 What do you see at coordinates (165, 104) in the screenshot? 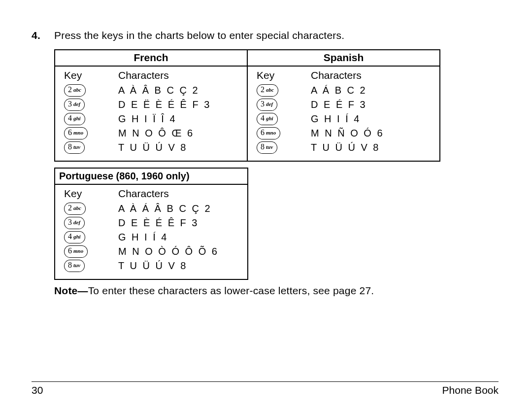
I see `characters-cell: D E Ë È É Ê F 3` at bounding box center [165, 104].